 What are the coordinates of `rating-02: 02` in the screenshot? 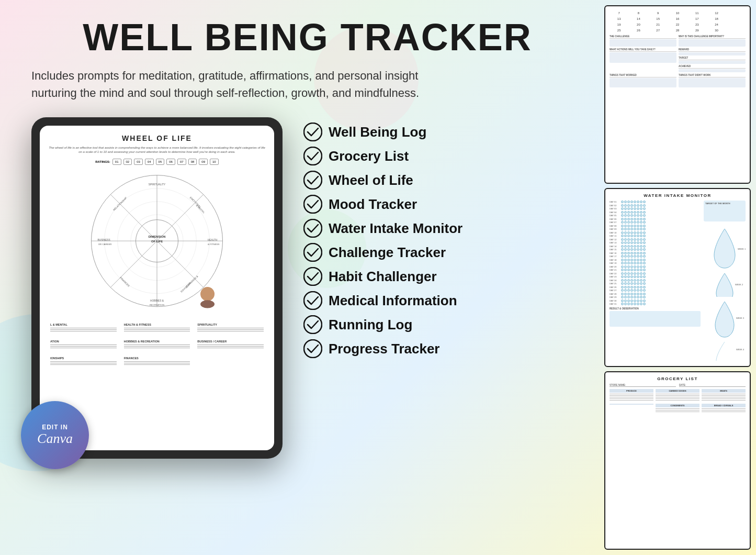 It's located at (128, 162).